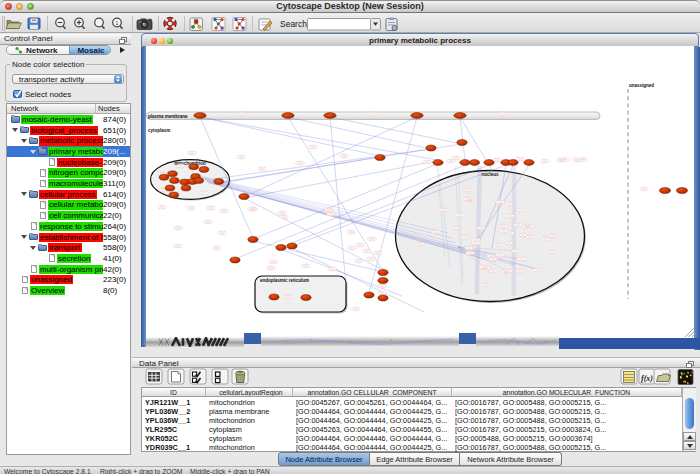  I want to click on svg-text: Search:, so click(294, 24).